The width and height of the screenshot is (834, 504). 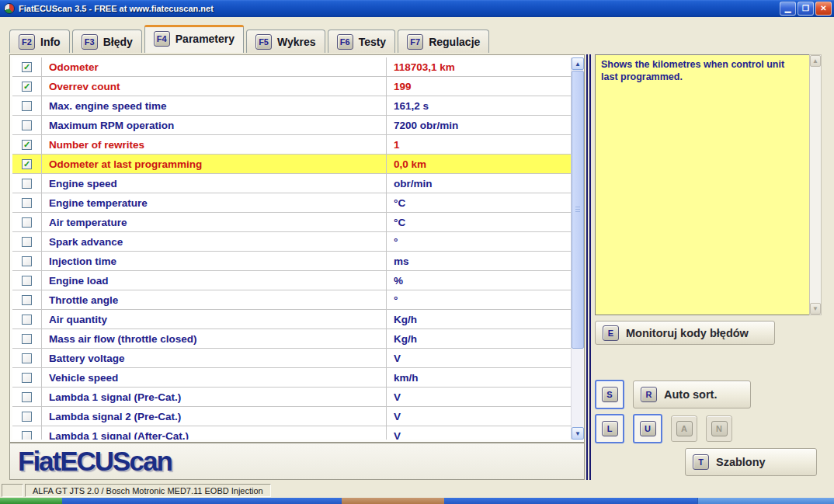 I want to click on parameter-name: Engine load, so click(x=214, y=280).